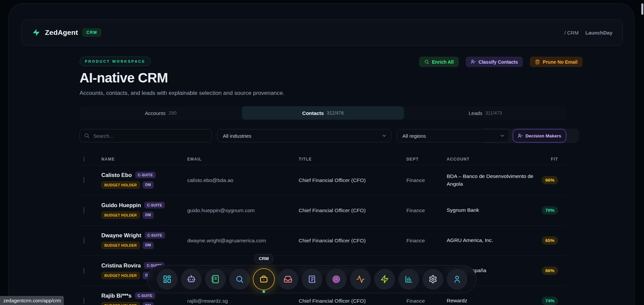 The height and width of the screenshot is (305, 644). Describe the element at coordinates (572, 33) in the screenshot. I see `breadcrumb-path: / CRM` at that location.